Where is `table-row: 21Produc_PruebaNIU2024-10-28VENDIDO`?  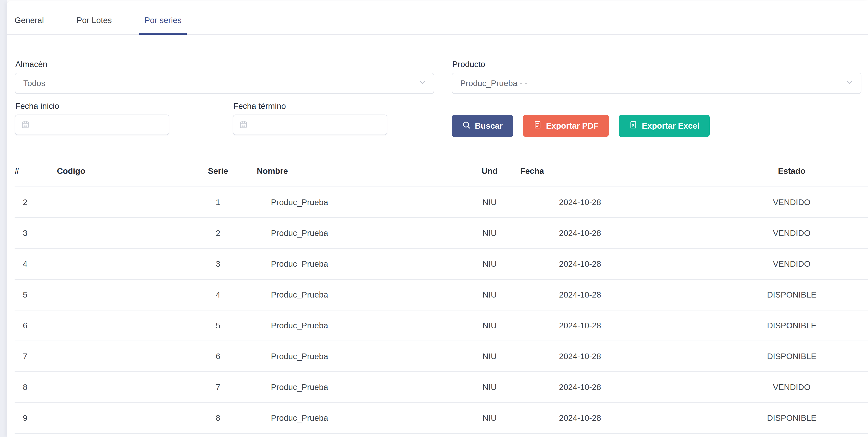
table-row: 21Produc_PruebaNIU2024-10-28VENDIDO is located at coordinates (441, 202).